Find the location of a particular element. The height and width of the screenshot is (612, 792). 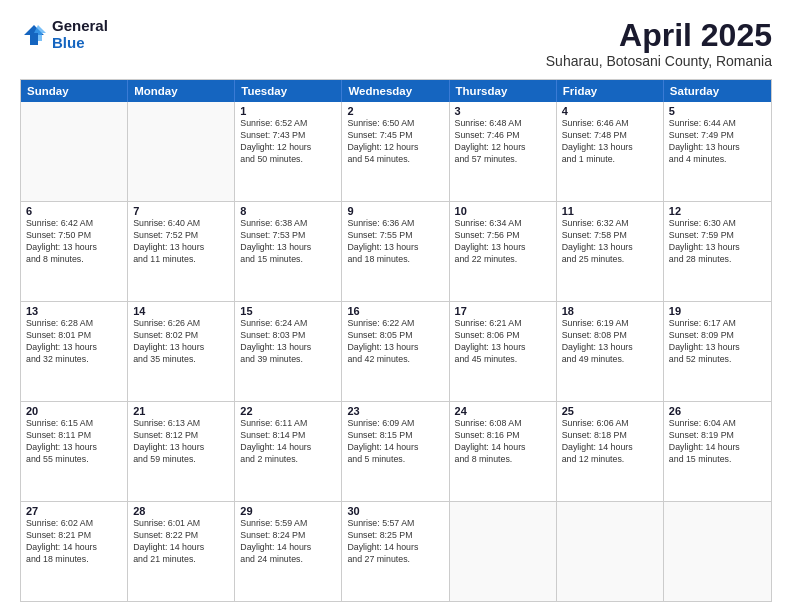

logo: General Blue is located at coordinates (64, 34).